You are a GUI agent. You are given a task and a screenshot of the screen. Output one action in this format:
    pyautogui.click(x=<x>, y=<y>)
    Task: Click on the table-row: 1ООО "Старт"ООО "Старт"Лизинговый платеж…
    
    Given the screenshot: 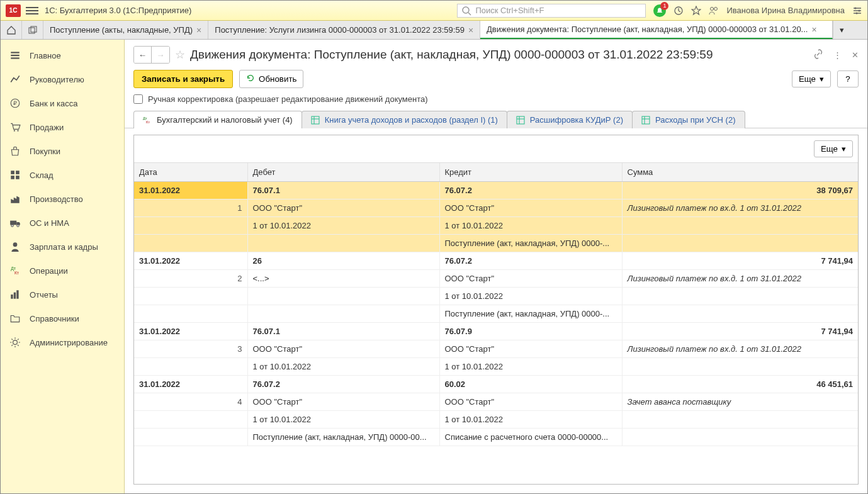 What is the action you would take?
    pyautogui.click(x=496, y=208)
    